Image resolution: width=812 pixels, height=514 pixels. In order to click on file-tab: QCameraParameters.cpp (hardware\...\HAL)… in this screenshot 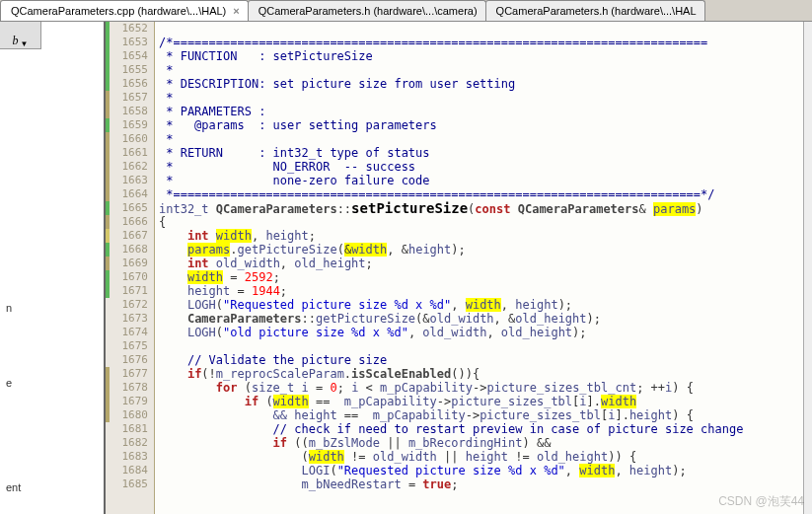, I will do `click(124, 10)`.